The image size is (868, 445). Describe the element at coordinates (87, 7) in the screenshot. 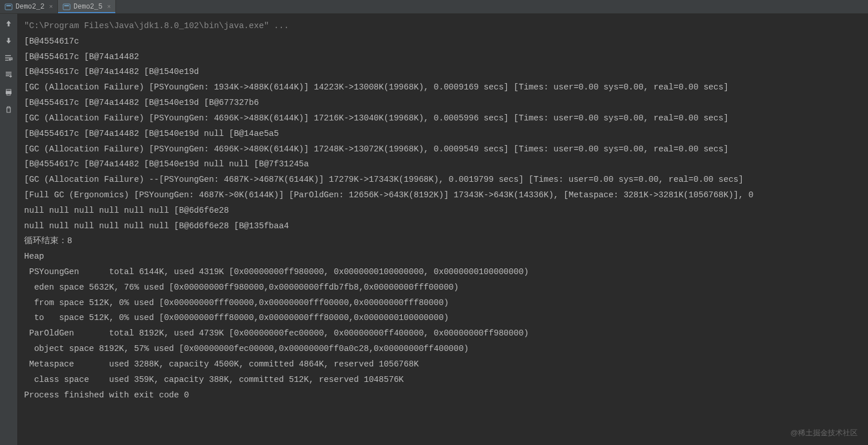

I see `tab-demo2-5: Demo2_5 ×` at that location.